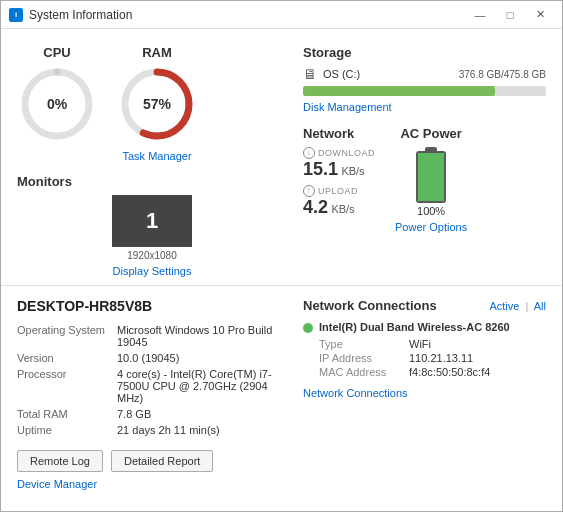 This screenshot has width=563, height=512. I want to click on type-value: WiFi, so click(460, 344).